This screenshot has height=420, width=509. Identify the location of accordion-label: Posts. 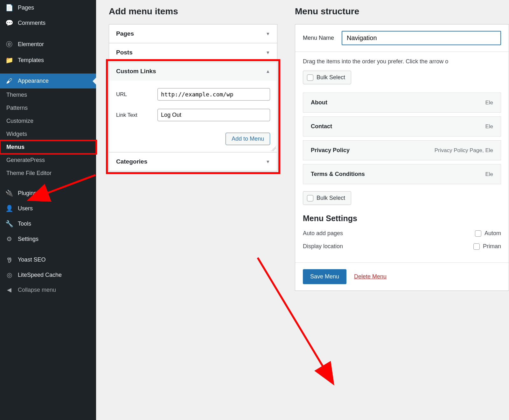
(124, 52).